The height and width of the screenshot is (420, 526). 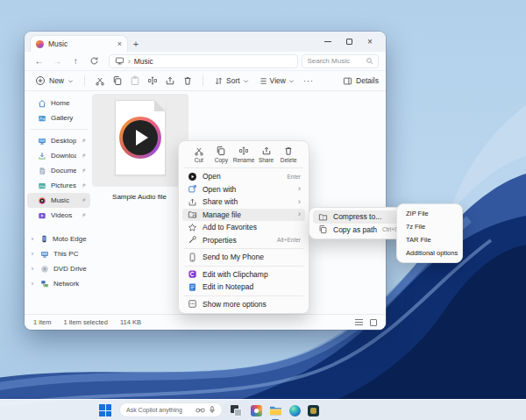 What do you see at coordinates (84, 170) in the screenshot?
I see `pin-icon` at bounding box center [84, 170].